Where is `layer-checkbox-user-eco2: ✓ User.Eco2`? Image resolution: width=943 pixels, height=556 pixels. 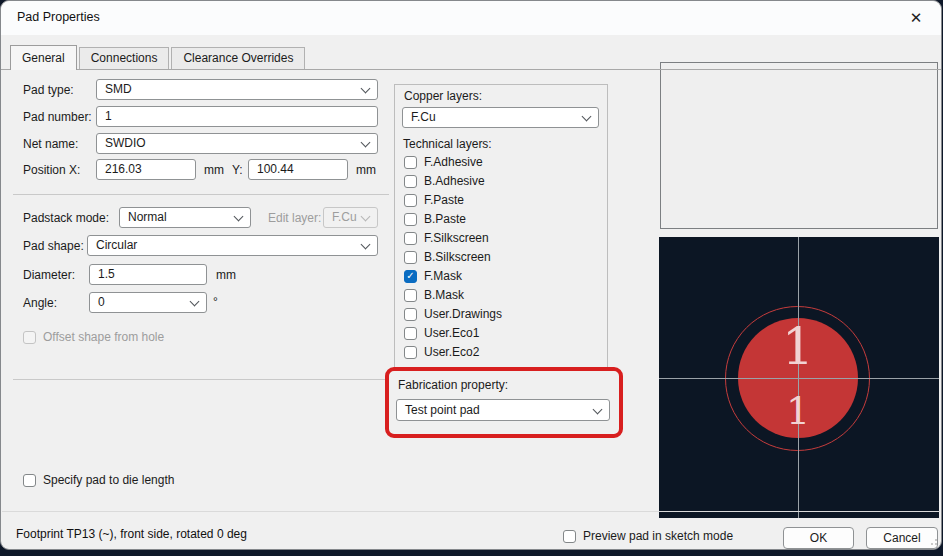 layer-checkbox-user-eco2: ✓ User.Eco2 is located at coordinates (442, 352).